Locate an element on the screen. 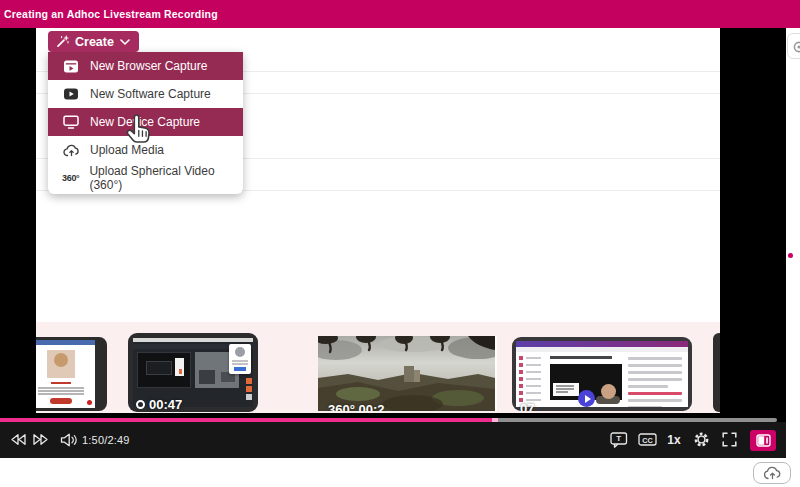 The width and height of the screenshot is (800, 487). captions-button: CC is located at coordinates (647, 440).